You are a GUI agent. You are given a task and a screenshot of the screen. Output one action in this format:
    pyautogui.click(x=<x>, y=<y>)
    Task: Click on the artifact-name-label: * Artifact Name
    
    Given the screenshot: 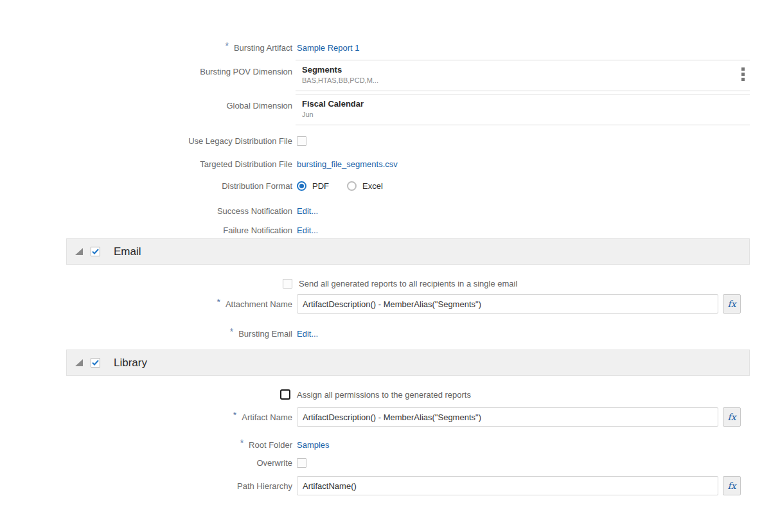 What is the action you would take?
    pyautogui.click(x=146, y=417)
    